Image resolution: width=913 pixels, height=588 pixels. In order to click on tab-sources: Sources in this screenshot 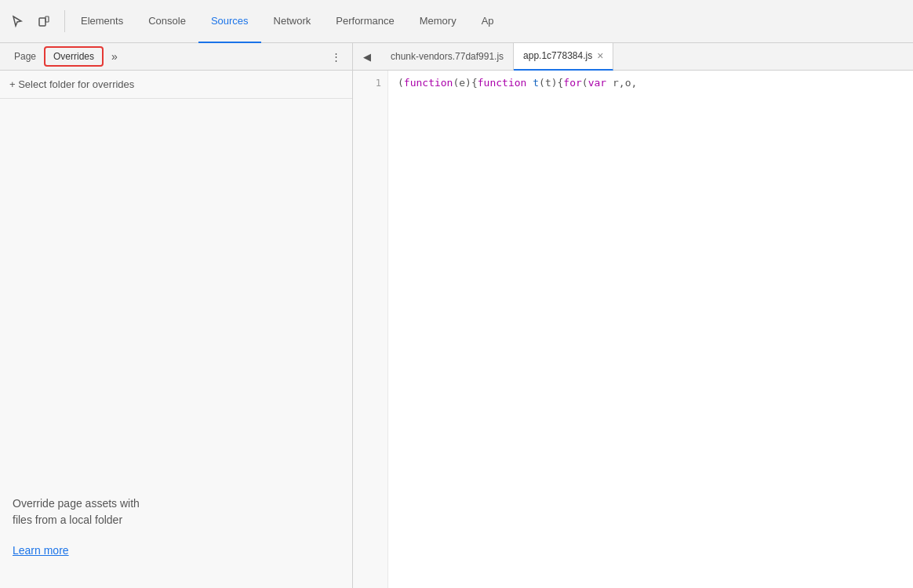, I will do `click(230, 22)`.